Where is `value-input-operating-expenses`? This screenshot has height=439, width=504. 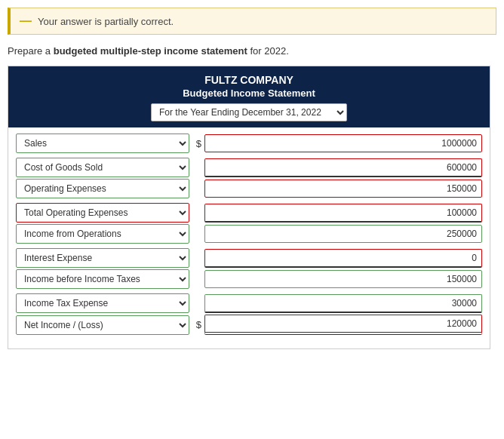 value-input-operating-expenses is located at coordinates (343, 189).